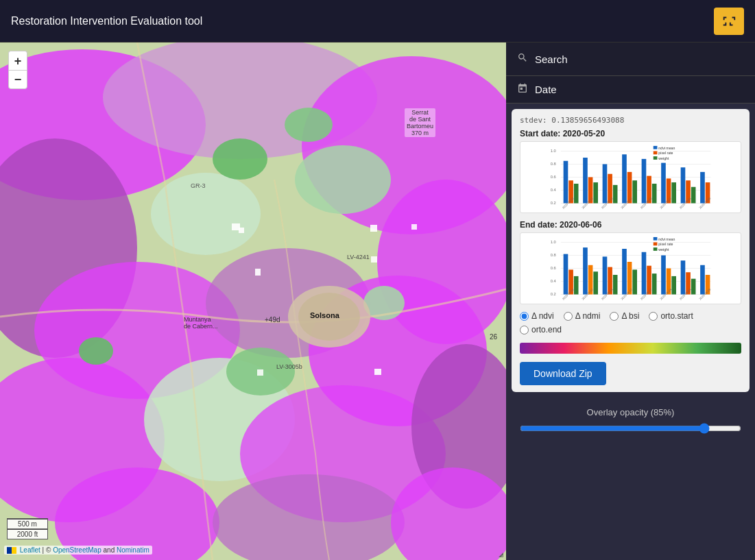  What do you see at coordinates (499, 552) in the screenshot?
I see `resize-icon` at bounding box center [499, 552].